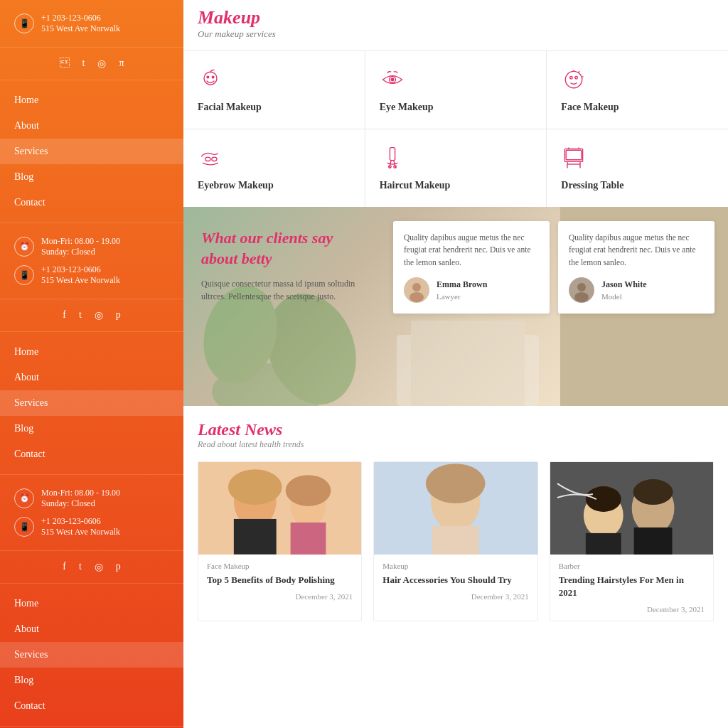  Describe the element at coordinates (456, 168) in the screenshot. I see `service-haircut-makeup: Haircut Makeup` at that location.